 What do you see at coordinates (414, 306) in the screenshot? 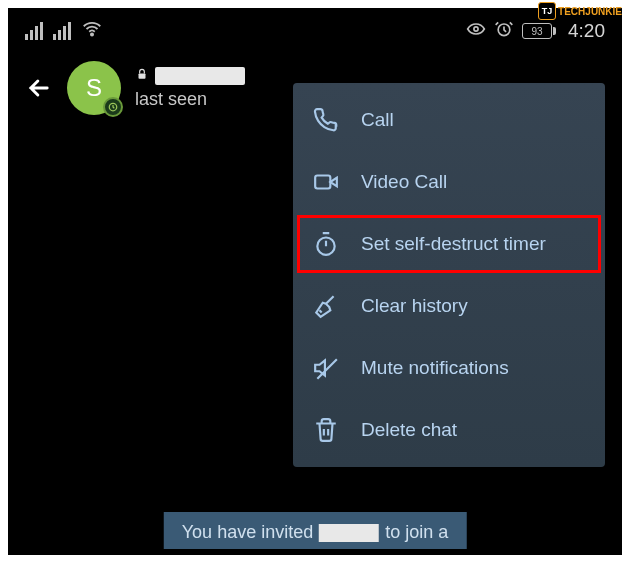
I see `menu-item-label: Clear history` at bounding box center [414, 306].